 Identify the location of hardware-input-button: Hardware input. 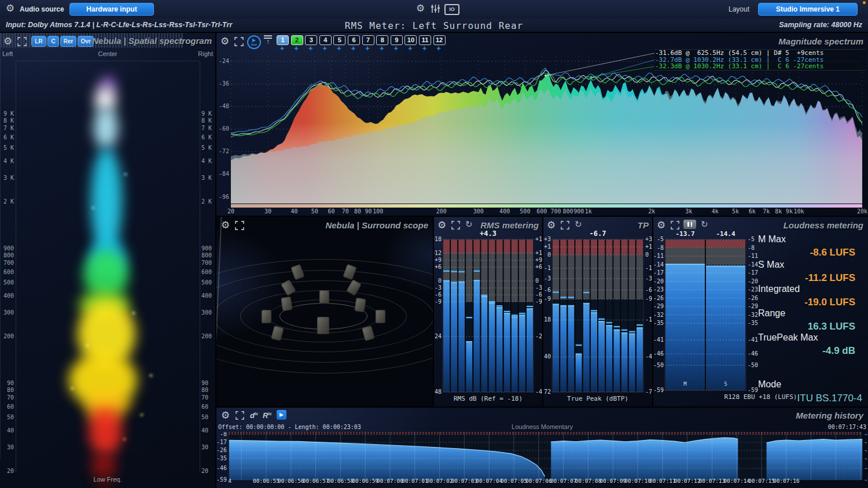
(112, 9).